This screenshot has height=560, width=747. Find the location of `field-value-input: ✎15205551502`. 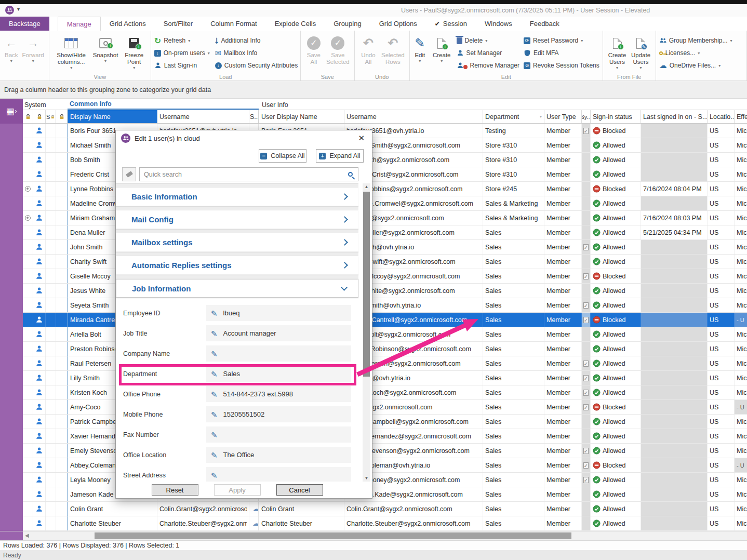

field-value-input: ✎15205551502 is located at coordinates (278, 415).